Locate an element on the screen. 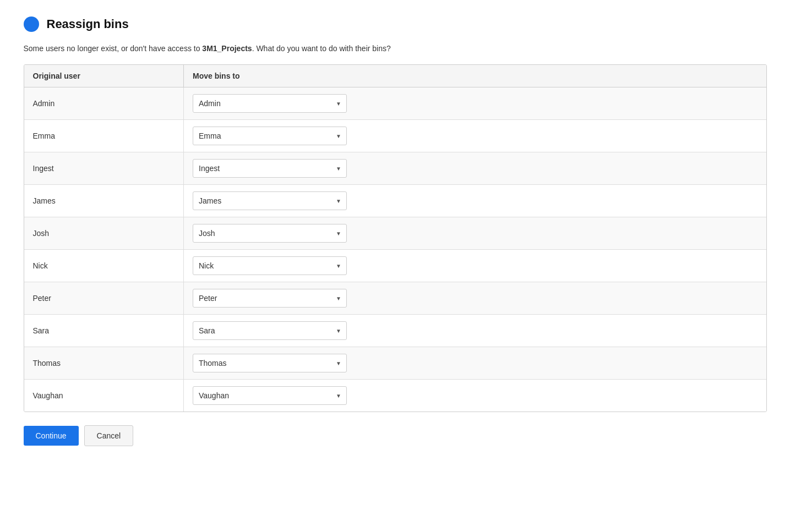  select-wrapper-vaughan: AdminEmmaIngestJamesJoshNickPeterSaraTho… is located at coordinates (270, 396).